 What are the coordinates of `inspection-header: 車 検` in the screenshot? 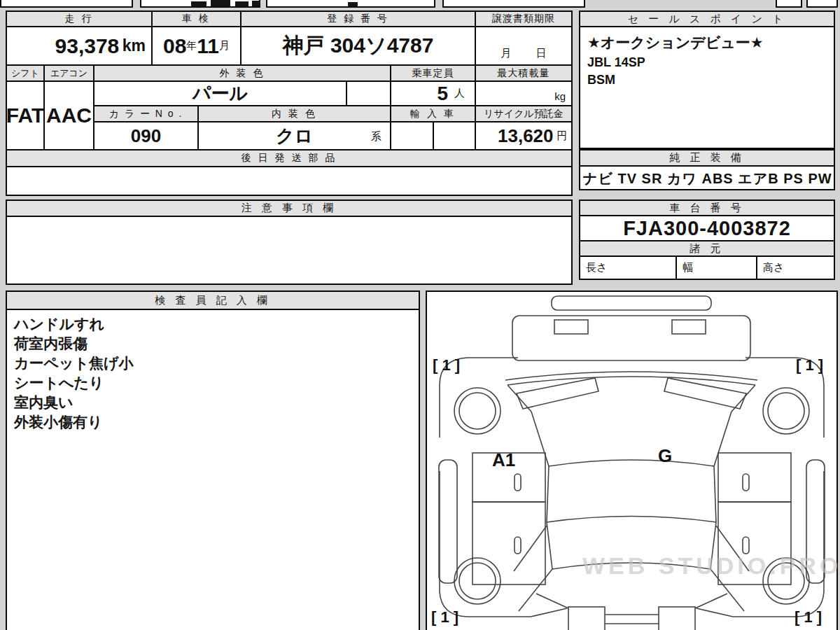 It's located at (197, 20).